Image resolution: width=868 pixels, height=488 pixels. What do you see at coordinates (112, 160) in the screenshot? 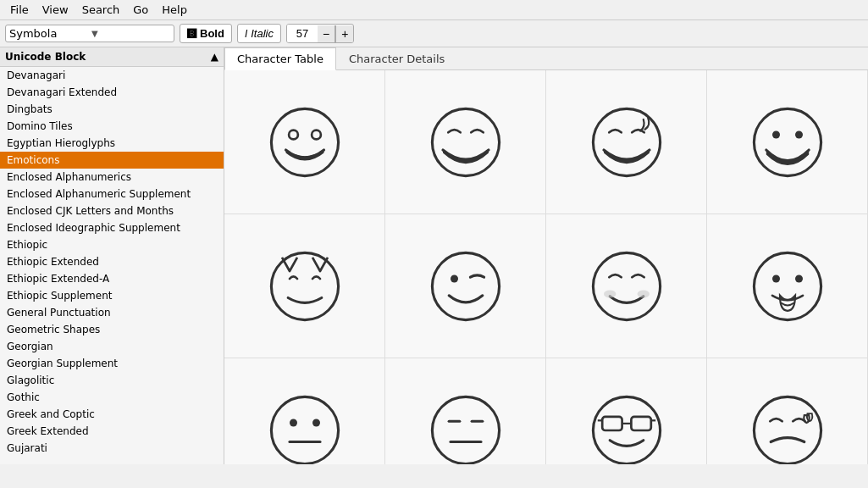
I see `sidebar-item-emoticons: Emoticons` at bounding box center [112, 160].